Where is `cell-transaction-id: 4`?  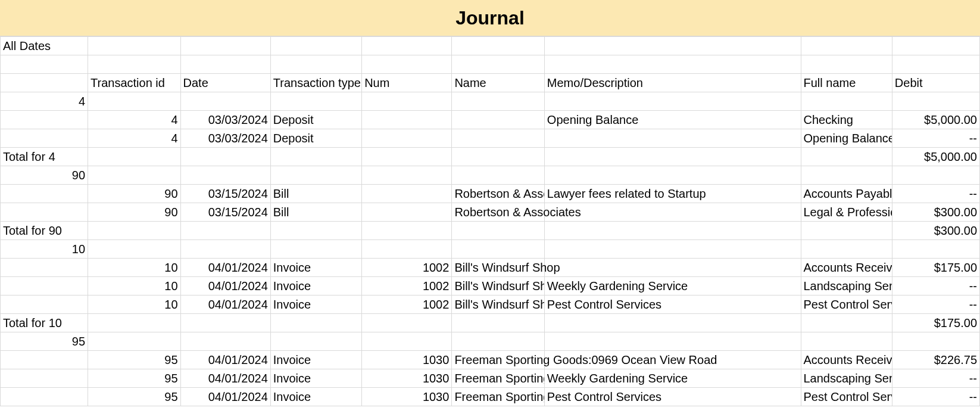 cell-transaction-id: 4 is located at coordinates (135, 138).